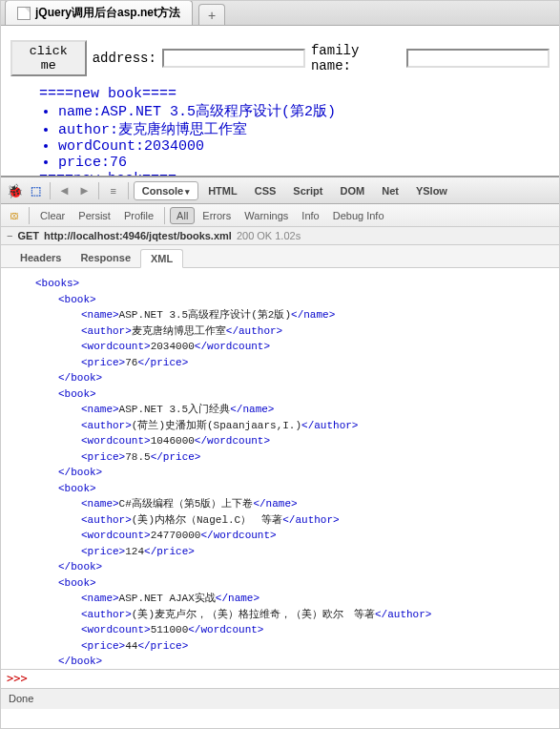 Image resolution: width=560 pixels, height=729 pixels. What do you see at coordinates (280, 458) in the screenshot?
I see `xml-node: <price>78.5</price>` at bounding box center [280, 458].